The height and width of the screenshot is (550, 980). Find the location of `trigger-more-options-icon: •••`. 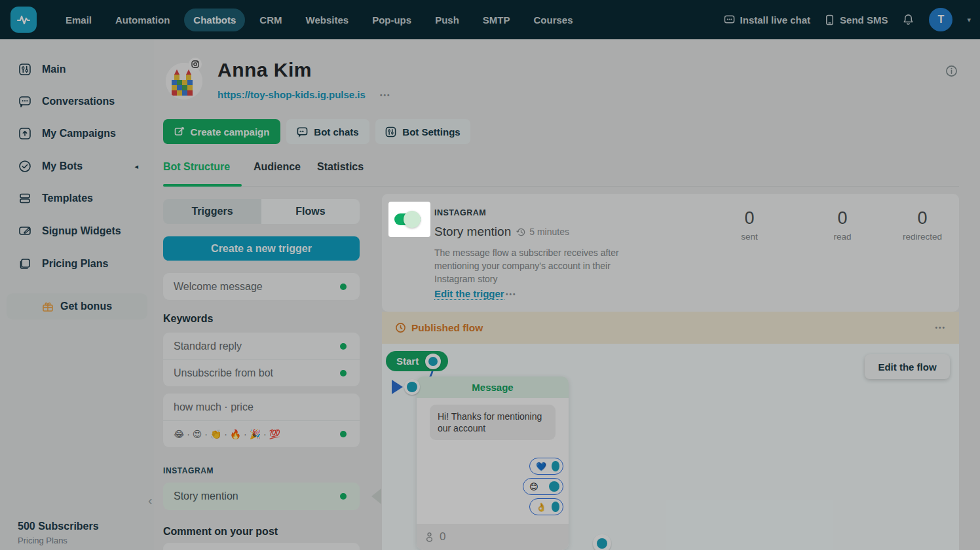

trigger-more-options-icon: ••• is located at coordinates (511, 295).